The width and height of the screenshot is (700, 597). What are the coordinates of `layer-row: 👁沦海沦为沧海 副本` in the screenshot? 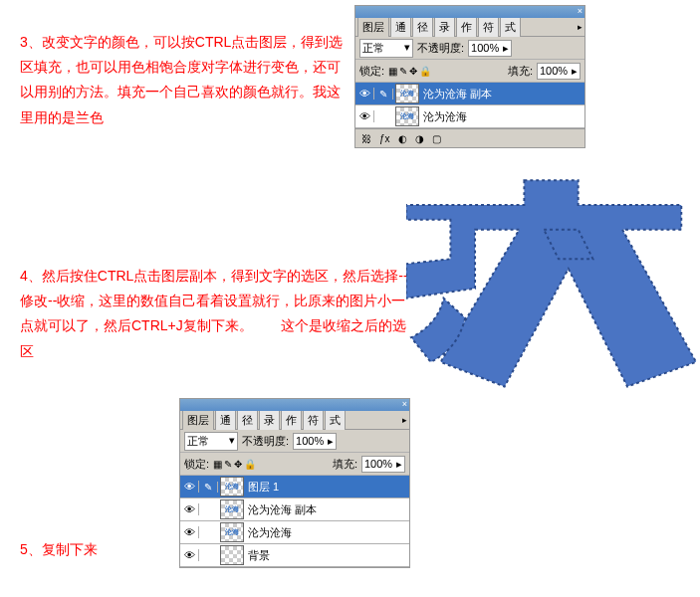 It's located at (295, 509).